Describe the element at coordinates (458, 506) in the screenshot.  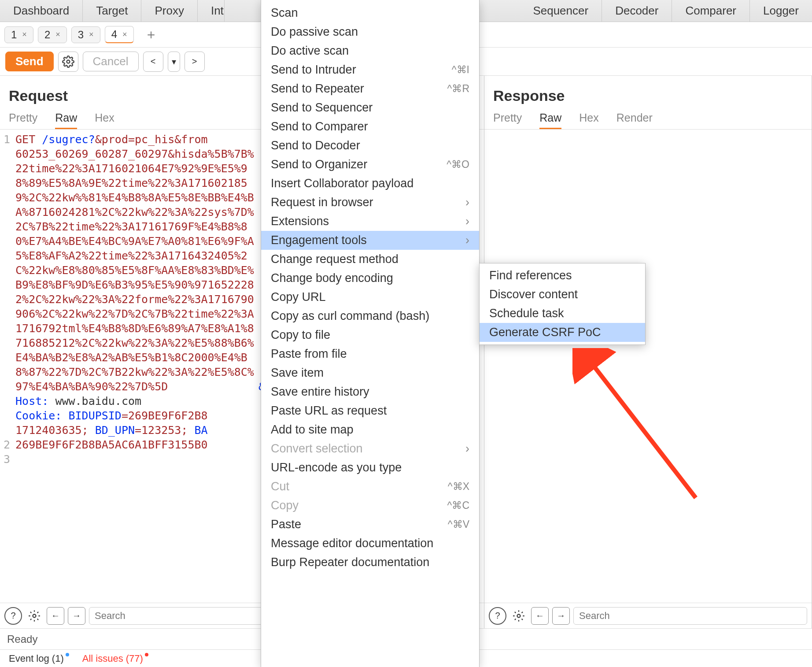
I see `shortcut-label: ^⌘C` at that location.